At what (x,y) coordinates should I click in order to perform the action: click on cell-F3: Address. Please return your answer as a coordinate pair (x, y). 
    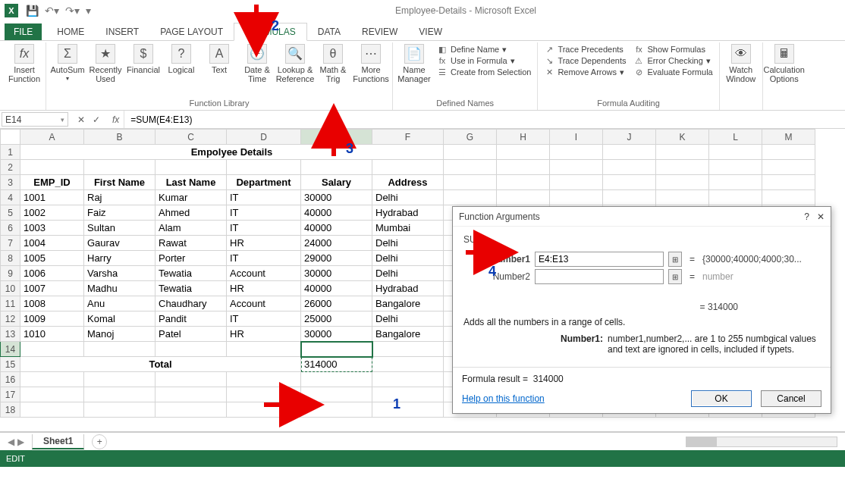
    Looking at the image, I should click on (408, 183).